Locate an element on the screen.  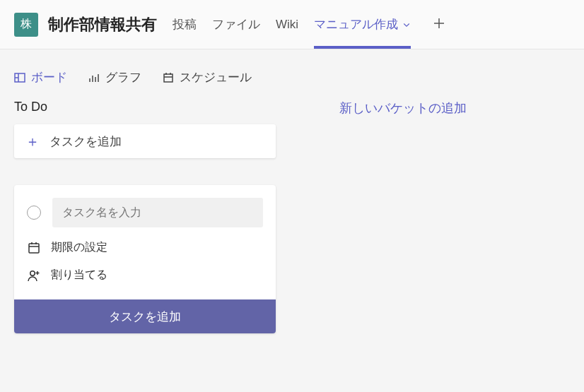
set-due-date-label: 期限の設定 is located at coordinates (79, 247).